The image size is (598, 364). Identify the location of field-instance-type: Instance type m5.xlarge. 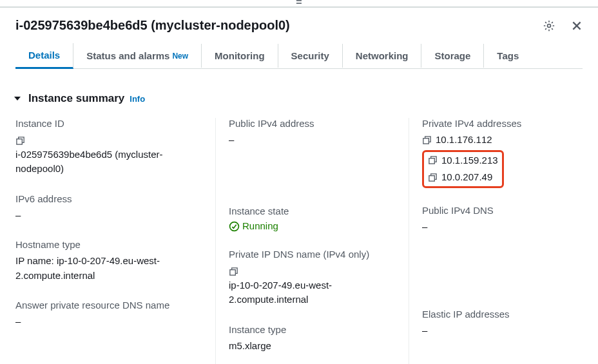
(313, 339).